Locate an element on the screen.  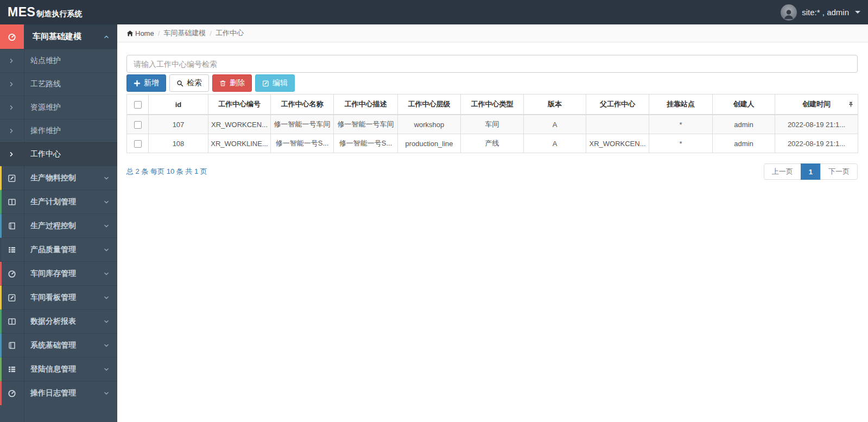
breadcrumb: Home / 车间基础建模 / 工作中心 is located at coordinates (493, 34).